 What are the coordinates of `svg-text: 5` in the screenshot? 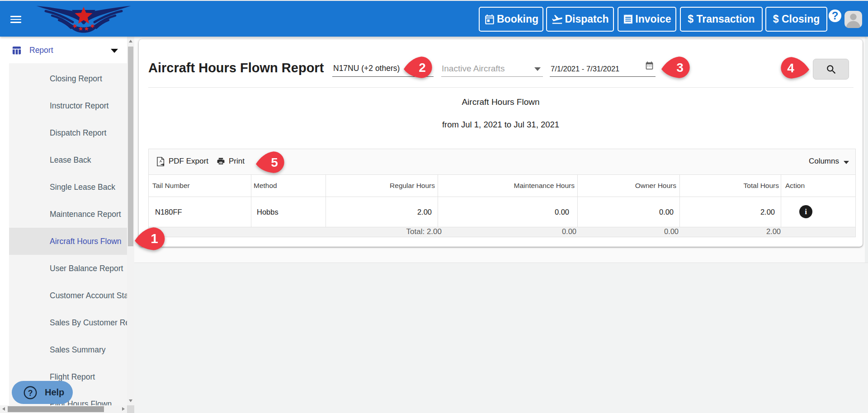 It's located at (274, 163).